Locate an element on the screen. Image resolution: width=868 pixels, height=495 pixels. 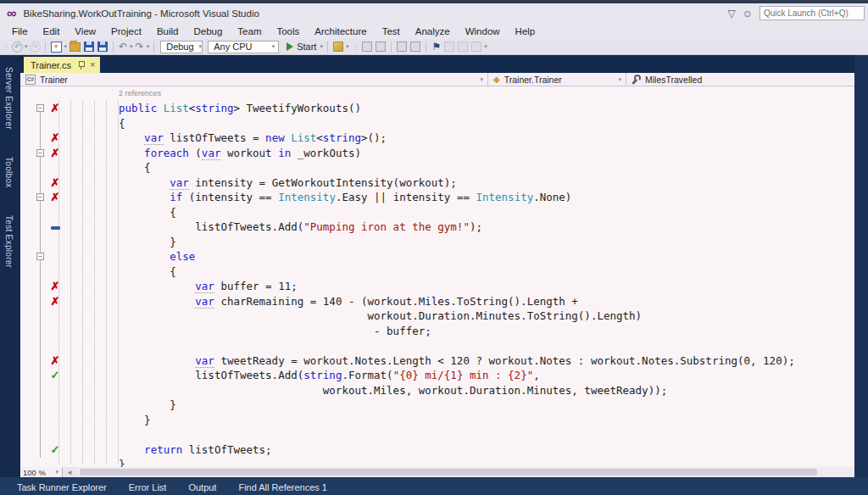
code-line: ✗ var buffer = 11; is located at coordinates (437, 286).